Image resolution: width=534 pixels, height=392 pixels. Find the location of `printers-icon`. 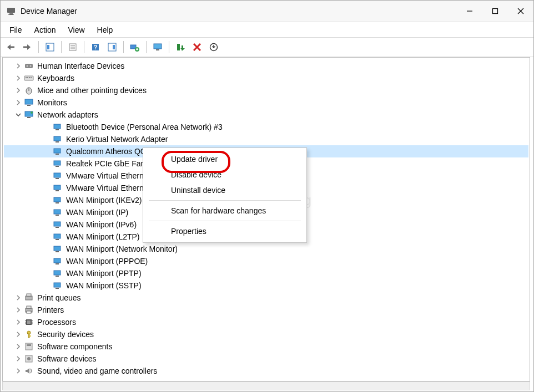

printers-icon is located at coordinates (29, 310).